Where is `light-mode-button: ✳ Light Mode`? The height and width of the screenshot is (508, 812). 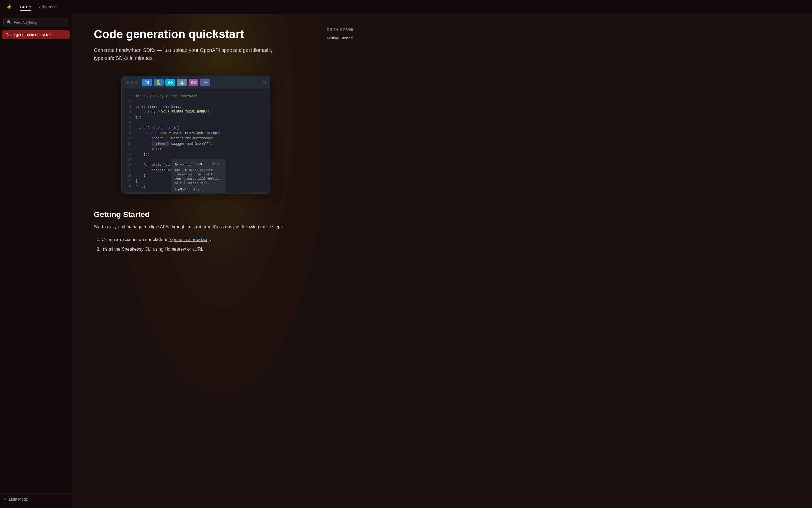 light-mode-button: ✳ Light Mode is located at coordinates (36, 499).